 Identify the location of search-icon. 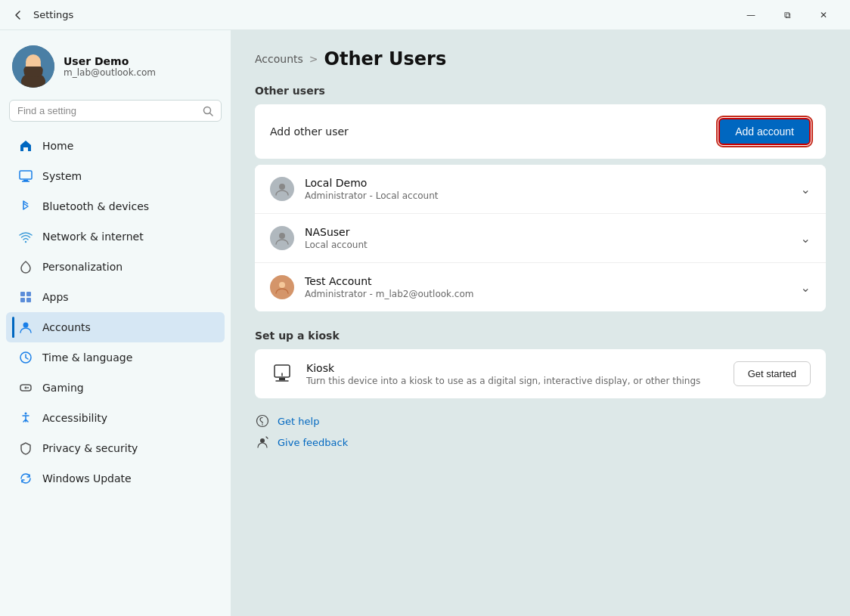
(208, 111).